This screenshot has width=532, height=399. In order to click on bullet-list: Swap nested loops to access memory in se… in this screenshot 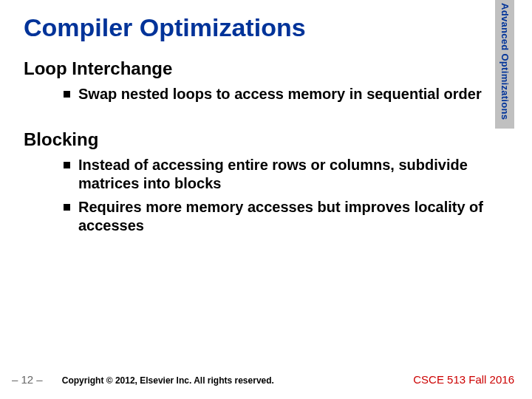, I will do `click(286, 95)`.